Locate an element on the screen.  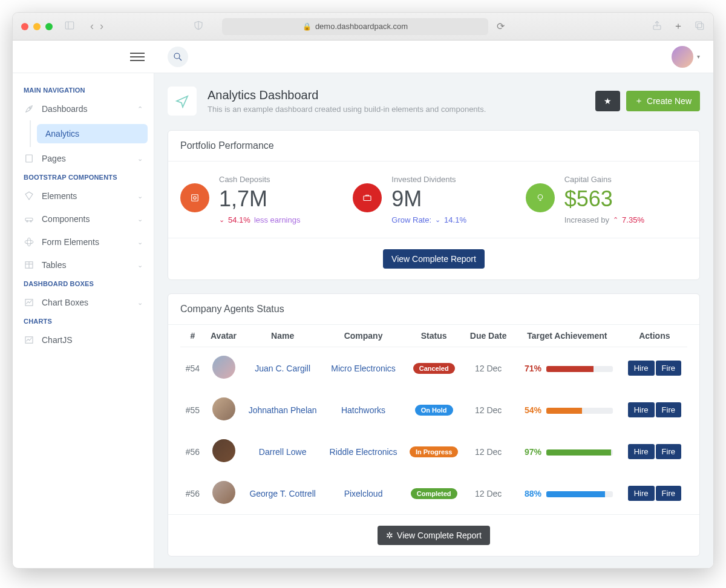
nav-arrows: ‹ › is located at coordinates (97, 27).